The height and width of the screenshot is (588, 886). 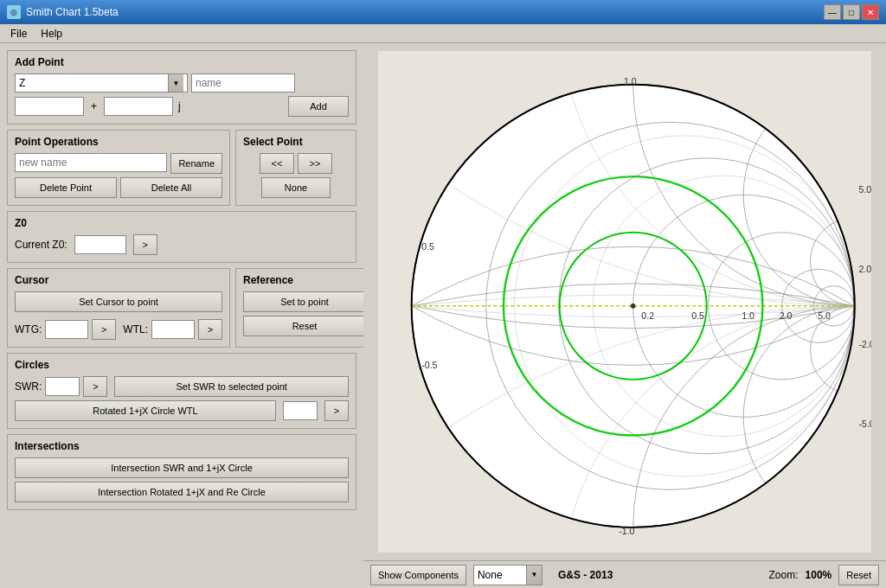 I want to click on select-point-section: Select Point << >> None, so click(x=296, y=168).